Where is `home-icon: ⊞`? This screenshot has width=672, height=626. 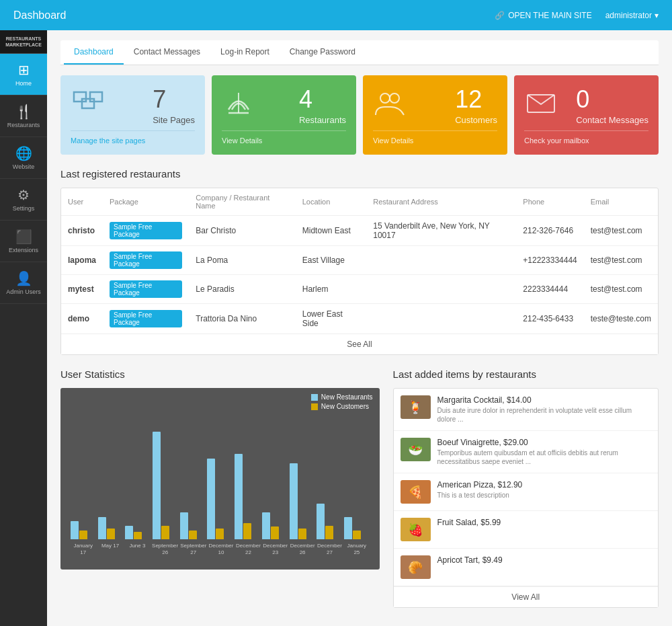 home-icon: ⊞ is located at coordinates (24, 70).